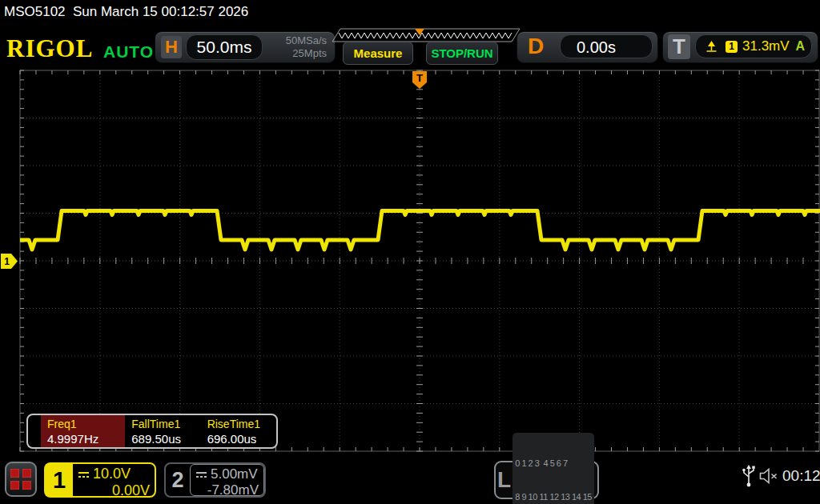  Describe the element at coordinates (679, 46) in the screenshot. I see `trigger-label: T` at that location.